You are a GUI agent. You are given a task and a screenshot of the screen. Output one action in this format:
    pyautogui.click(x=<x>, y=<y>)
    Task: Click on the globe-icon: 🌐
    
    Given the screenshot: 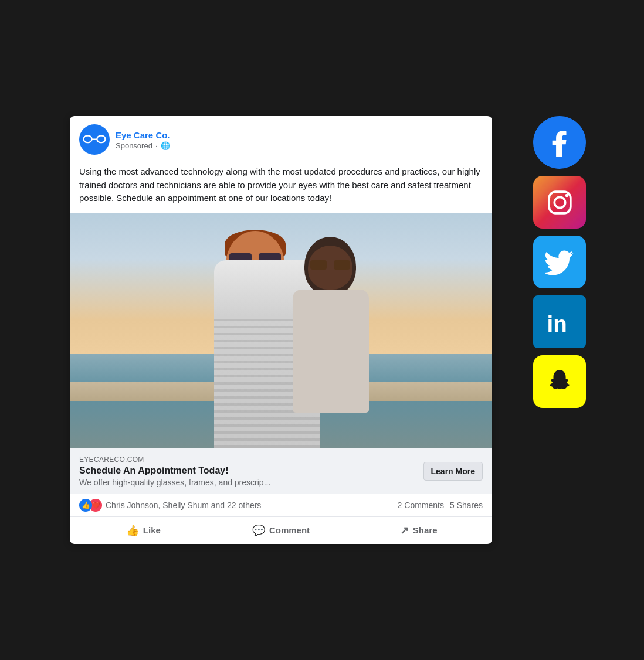 What is the action you would take?
    pyautogui.click(x=165, y=145)
    